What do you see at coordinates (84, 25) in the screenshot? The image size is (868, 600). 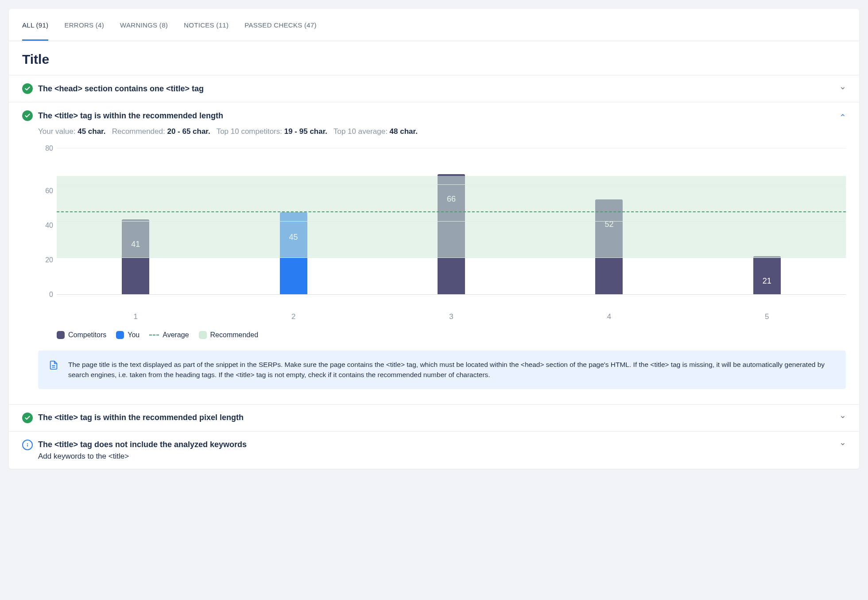 I see `tab: ERRORS (4)` at bounding box center [84, 25].